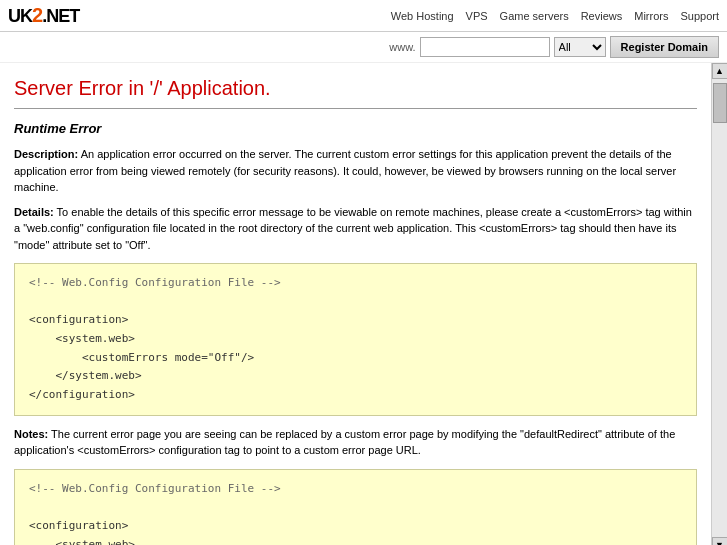 The width and height of the screenshot is (727, 545). I want to click on www-label: www., so click(402, 47).